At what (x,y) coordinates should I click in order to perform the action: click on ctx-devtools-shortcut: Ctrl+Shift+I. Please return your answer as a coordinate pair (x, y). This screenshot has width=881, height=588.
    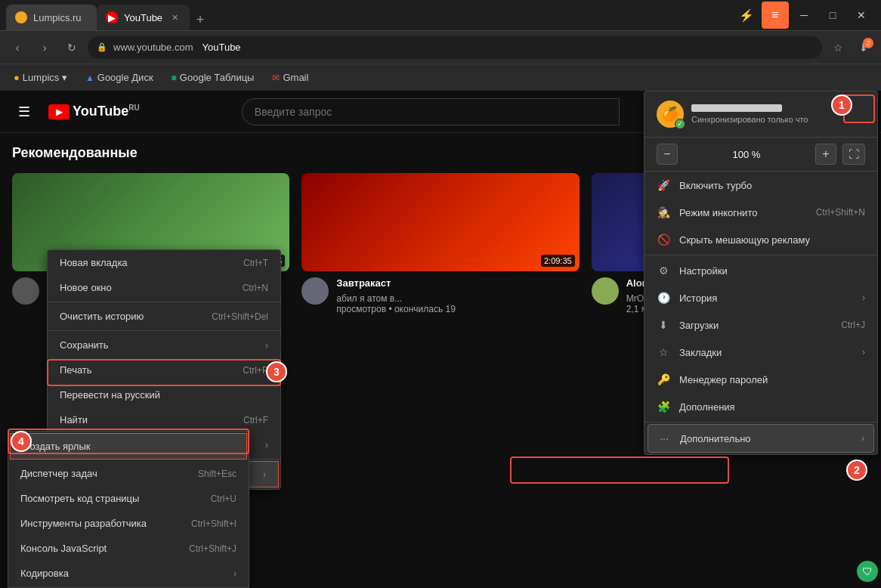
    Looking at the image, I should click on (214, 524).